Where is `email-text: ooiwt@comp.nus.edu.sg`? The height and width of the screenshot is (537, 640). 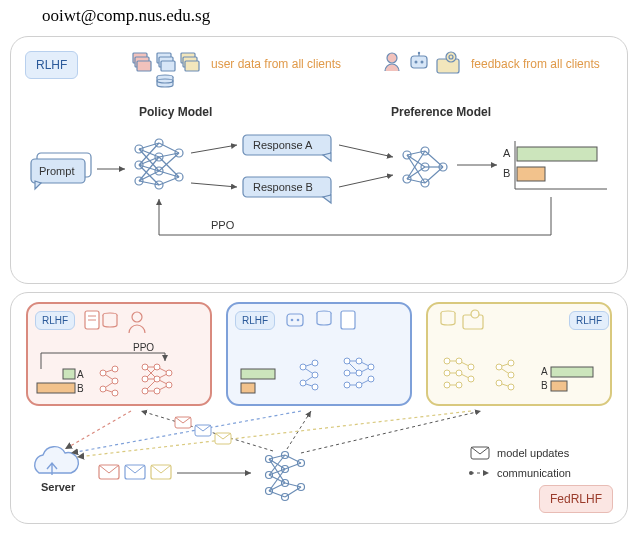 email-text: ooiwt@comp.nus.edu.sg is located at coordinates (320, 13).